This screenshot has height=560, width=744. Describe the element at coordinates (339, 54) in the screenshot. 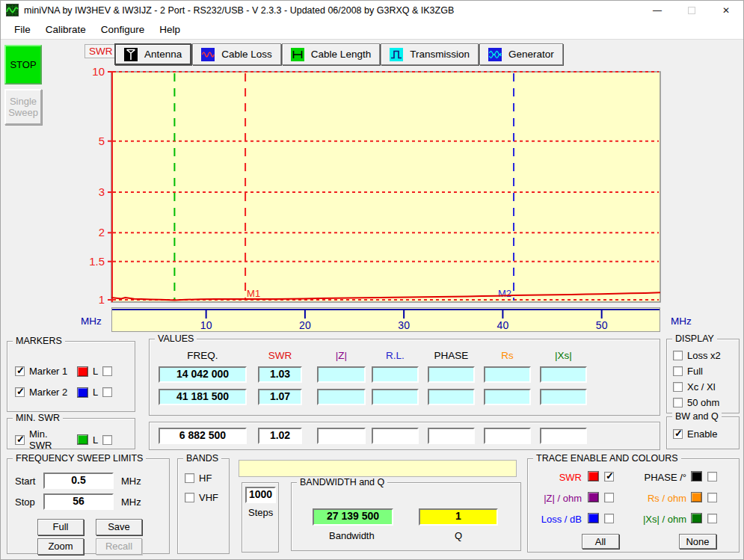

I see `tab-strip: Antenna Cable Loss Cable Length Transmis…` at that location.